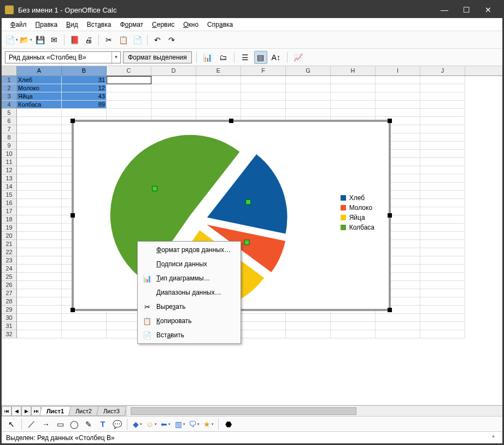 The width and height of the screenshot is (504, 445). I want to click on cell-J10, so click(443, 154).